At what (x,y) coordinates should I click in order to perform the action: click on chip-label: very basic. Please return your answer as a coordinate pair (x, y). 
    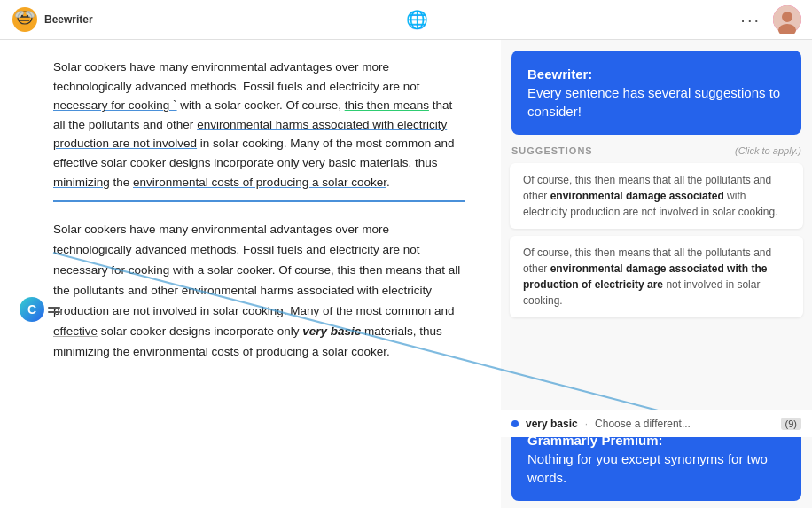
    Looking at the image, I should click on (551, 424).